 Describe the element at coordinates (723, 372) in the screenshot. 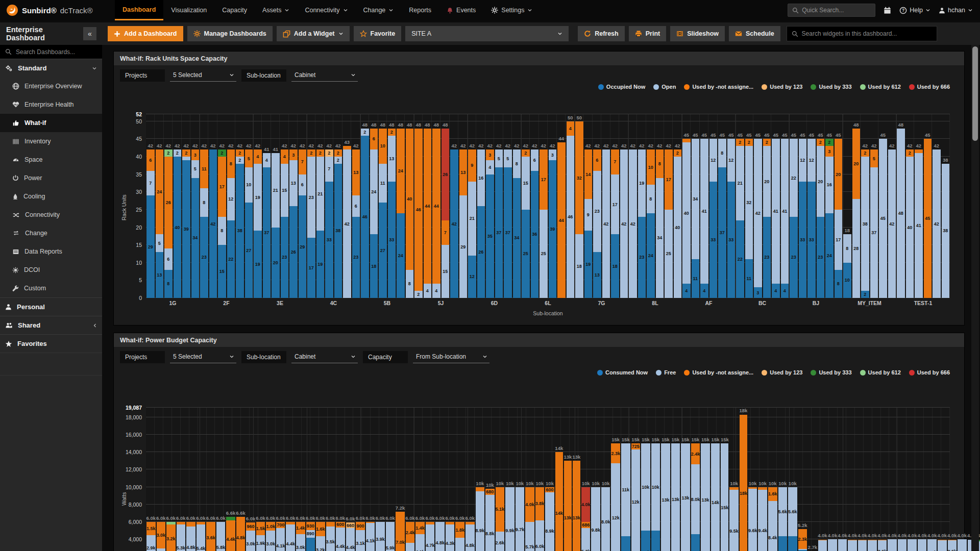

I see `legend-label: Used by -not assigne...` at that location.